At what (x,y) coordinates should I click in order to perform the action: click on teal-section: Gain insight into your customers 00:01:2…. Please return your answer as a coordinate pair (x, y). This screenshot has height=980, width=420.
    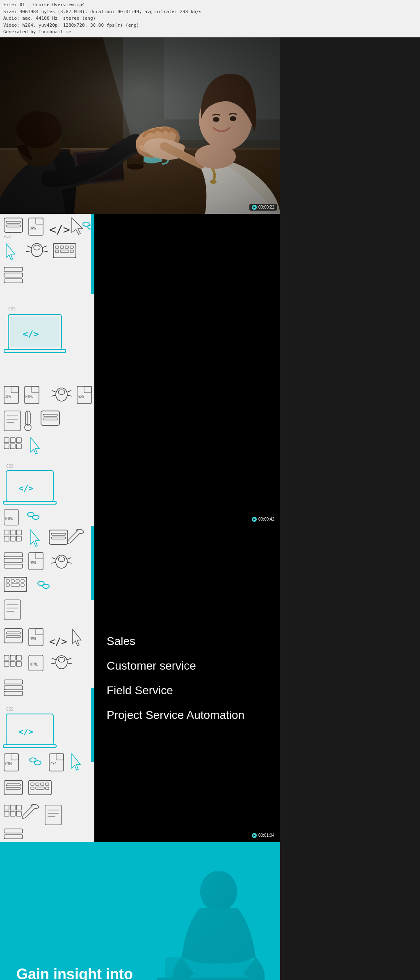
    Looking at the image, I should click on (140, 911).